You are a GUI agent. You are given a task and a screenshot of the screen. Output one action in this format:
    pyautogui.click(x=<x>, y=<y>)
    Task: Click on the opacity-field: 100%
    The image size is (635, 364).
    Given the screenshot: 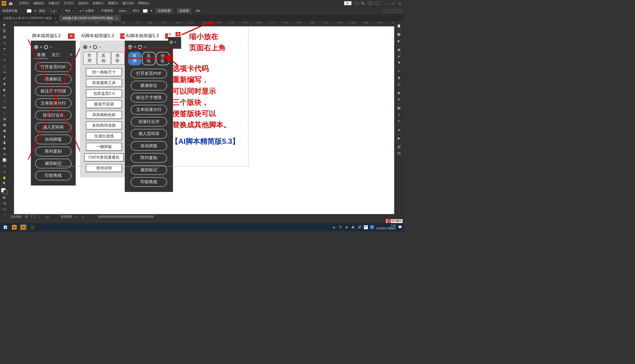 What is the action you would take?
    pyautogui.click(x=123, y=11)
    